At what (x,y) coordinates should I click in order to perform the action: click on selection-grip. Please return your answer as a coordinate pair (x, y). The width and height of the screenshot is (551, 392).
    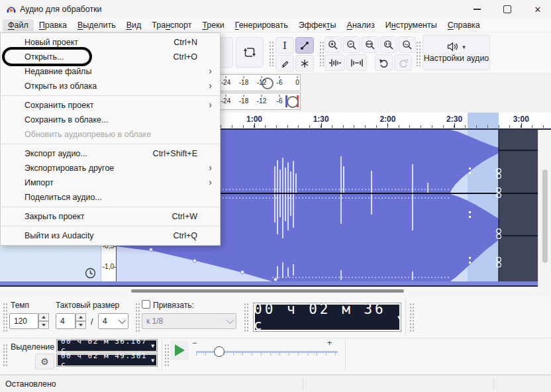
    Looking at the image, I should click on (5, 356).